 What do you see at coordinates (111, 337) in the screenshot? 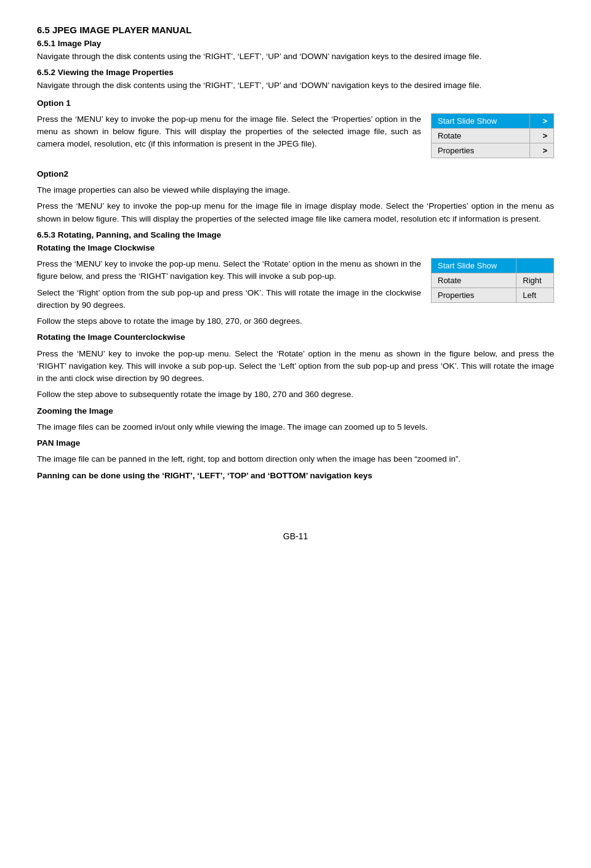
I see `rotating-ccw-title: Rotating the Image Counterclockwise` at bounding box center [111, 337].